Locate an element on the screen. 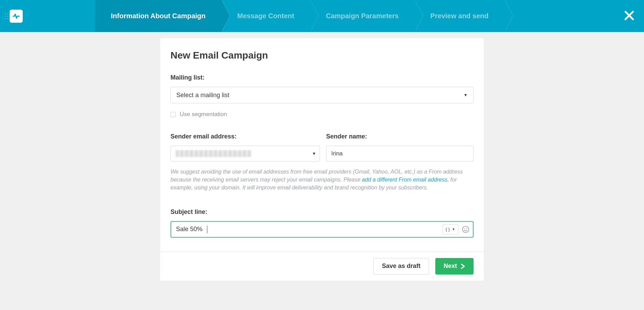 The image size is (644, 310). step-information: Information About Campaign is located at coordinates (158, 16).